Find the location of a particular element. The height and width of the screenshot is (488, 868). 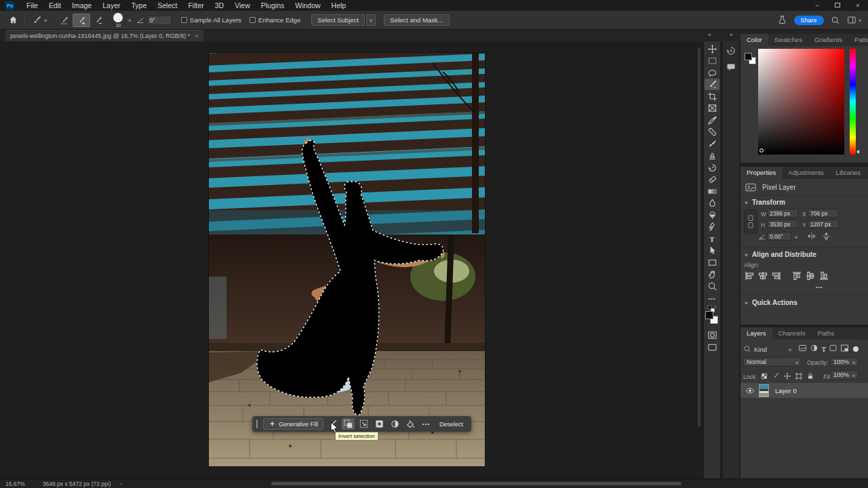

filter-shape-layers-button is located at coordinates (833, 349).